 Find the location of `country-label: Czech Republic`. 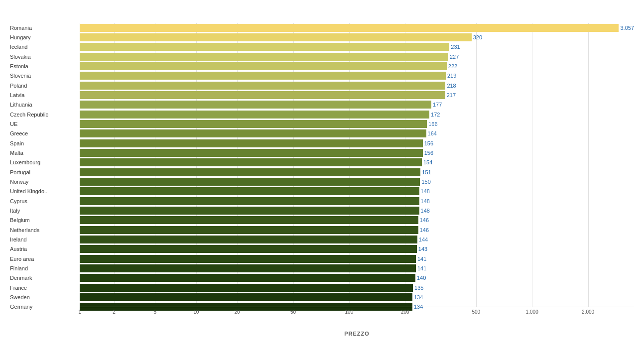

country-label: Czech Republic is located at coordinates (45, 115).